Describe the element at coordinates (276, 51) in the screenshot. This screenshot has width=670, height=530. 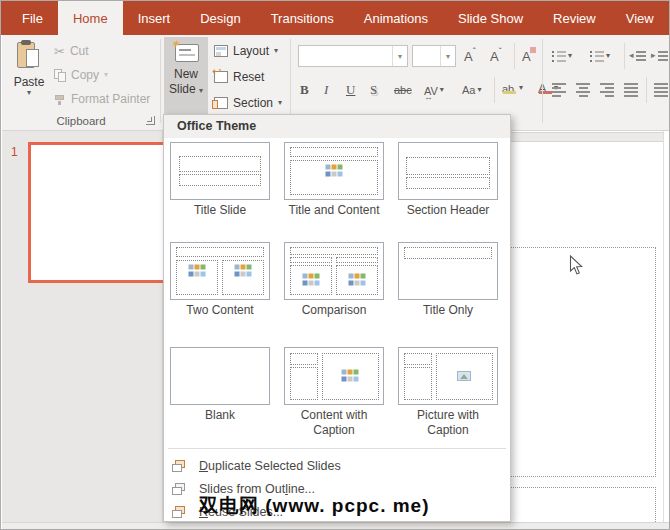
I see `layout-caret-icon: ▾` at that location.